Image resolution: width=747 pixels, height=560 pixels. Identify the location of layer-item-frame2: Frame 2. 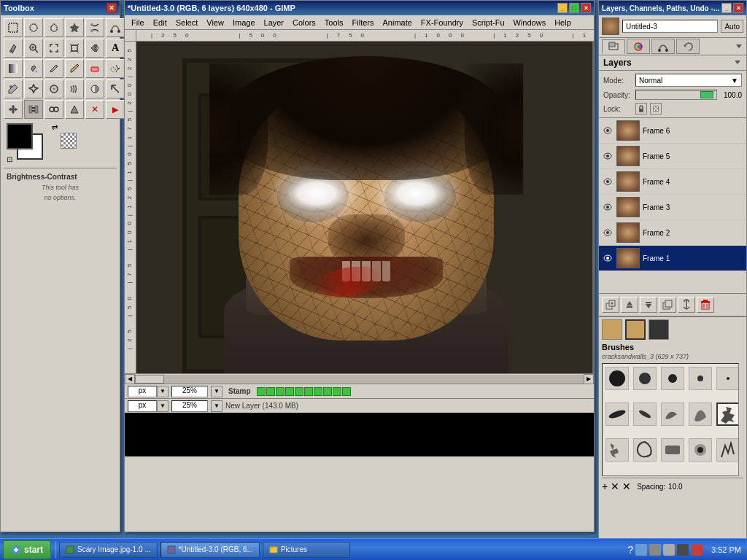
(673, 233).